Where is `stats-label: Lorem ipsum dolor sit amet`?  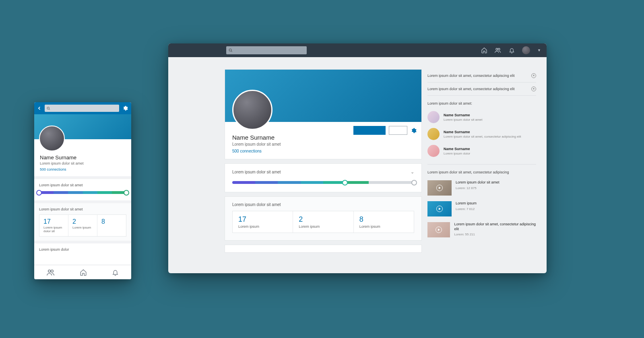 stats-label: Lorem ipsum dolor sit amet is located at coordinates (323, 204).